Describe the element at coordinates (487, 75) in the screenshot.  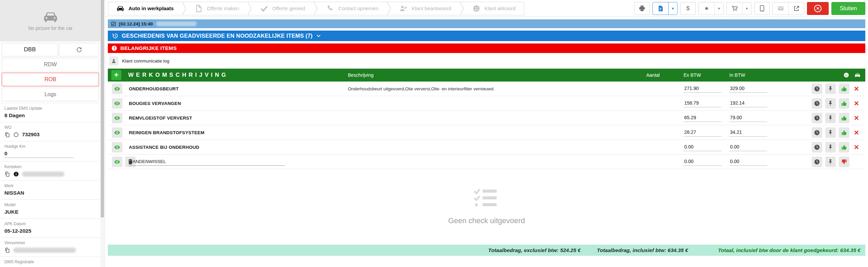
I see `work-table-header: + WERKOMSCHRIJVING Beschrijving Aantal E…` at that location.